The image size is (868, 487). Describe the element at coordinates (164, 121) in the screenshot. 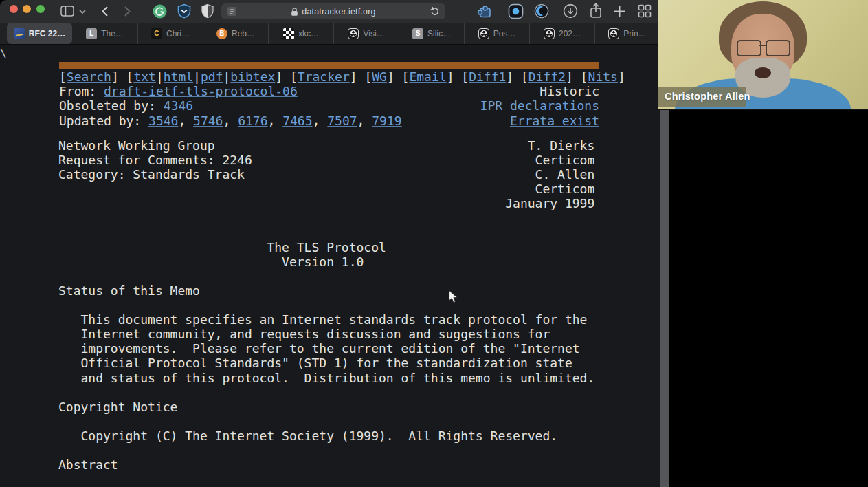

I see `doc-link: 3546` at that location.